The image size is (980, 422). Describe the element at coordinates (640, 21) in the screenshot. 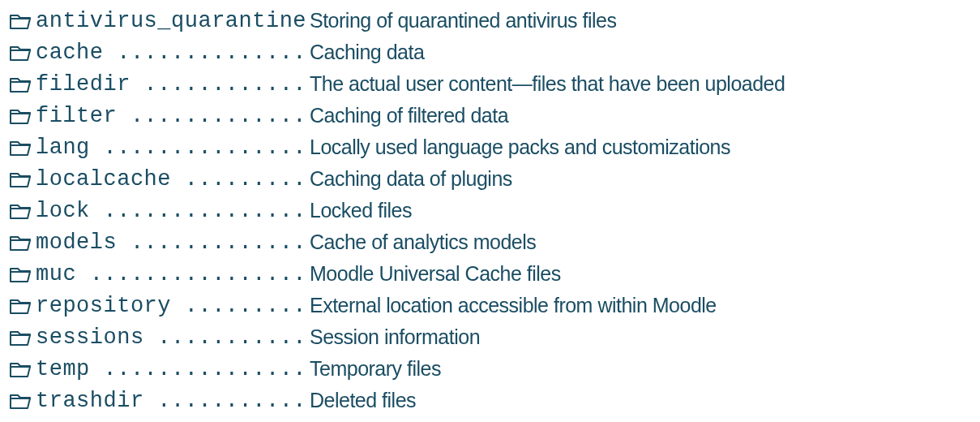

I see `directory-description: Storing of quarantined antivirus files` at that location.